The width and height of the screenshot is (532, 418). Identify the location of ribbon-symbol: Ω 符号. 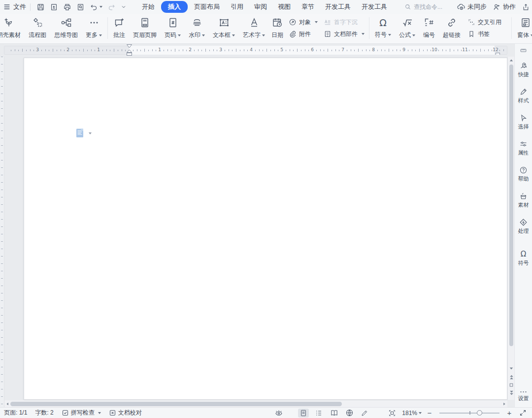
(383, 28).